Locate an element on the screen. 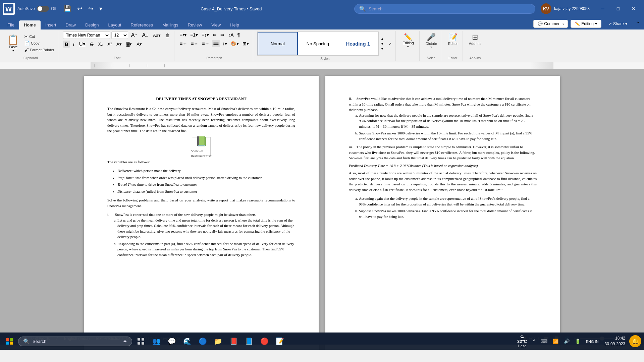  editing-dropdown: ✏️ Editing ▾ is located at coordinates (586, 24).